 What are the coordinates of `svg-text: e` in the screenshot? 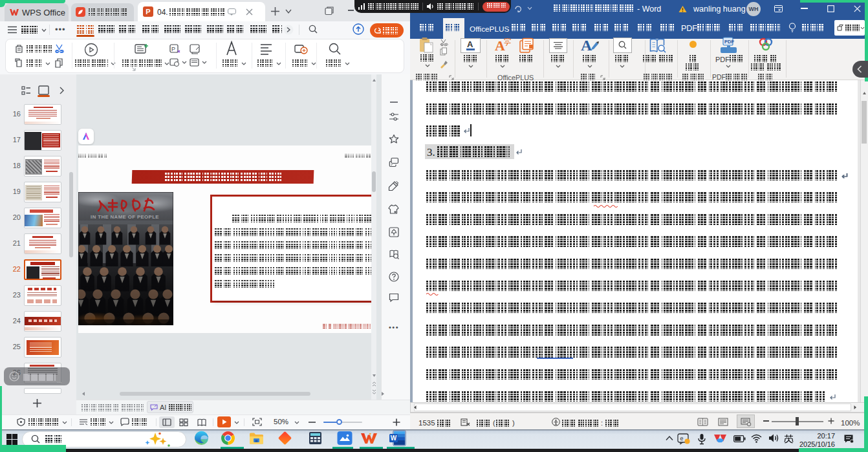 It's located at (682, 438).